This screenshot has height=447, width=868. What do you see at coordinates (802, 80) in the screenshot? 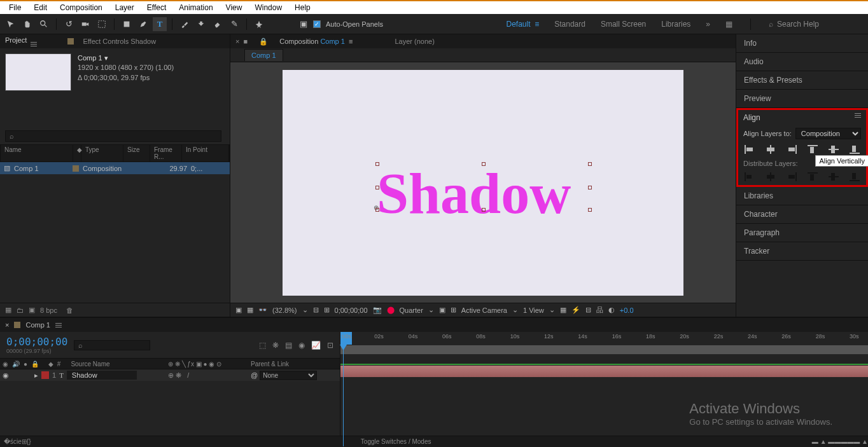
I see `panel-effects-presets: Effects & Presets` at bounding box center [802, 80].